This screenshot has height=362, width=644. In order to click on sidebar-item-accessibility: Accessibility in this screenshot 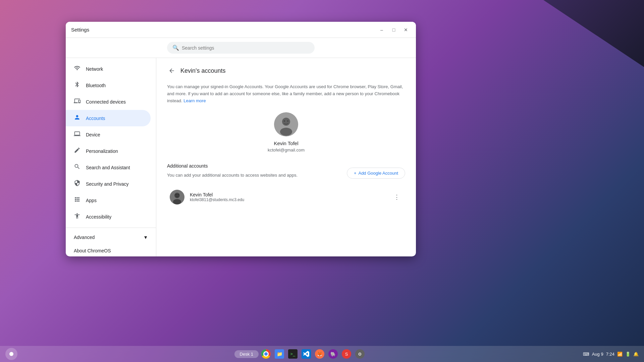, I will do `click(108, 217)`.